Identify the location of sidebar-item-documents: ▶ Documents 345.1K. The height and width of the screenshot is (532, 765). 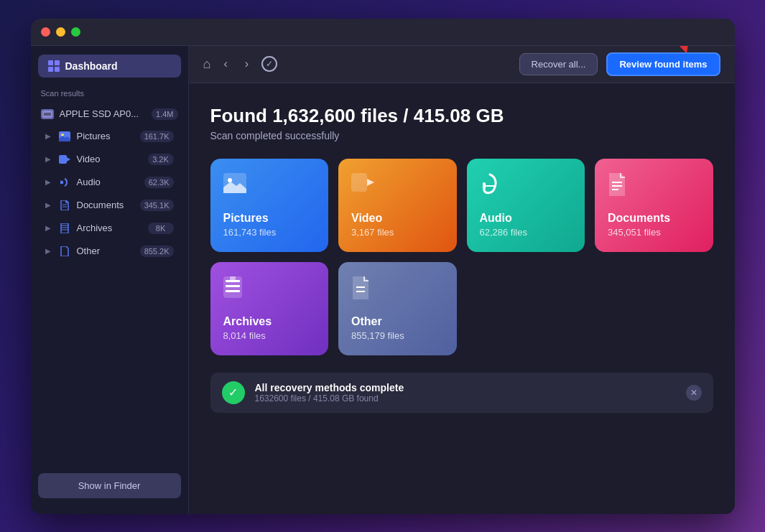
(109, 205).